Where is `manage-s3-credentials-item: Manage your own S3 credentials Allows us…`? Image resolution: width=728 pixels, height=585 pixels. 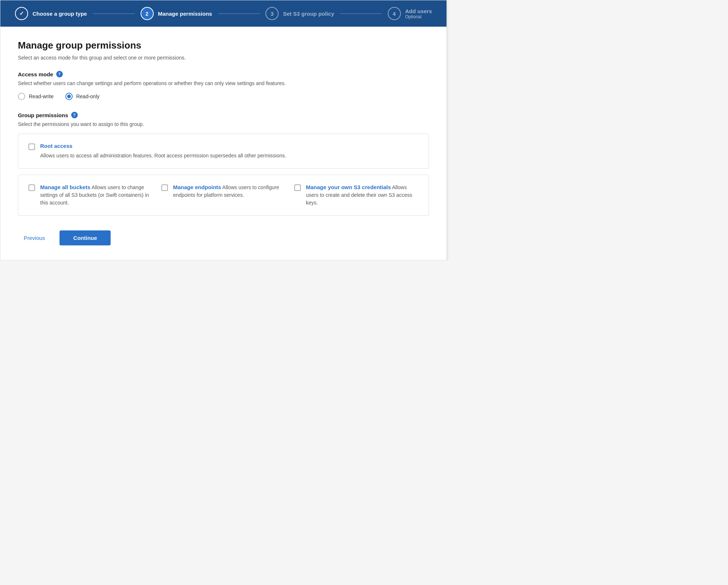 manage-s3-credentials-item: Manage your own S3 credentials Allows us… is located at coordinates (356, 195).